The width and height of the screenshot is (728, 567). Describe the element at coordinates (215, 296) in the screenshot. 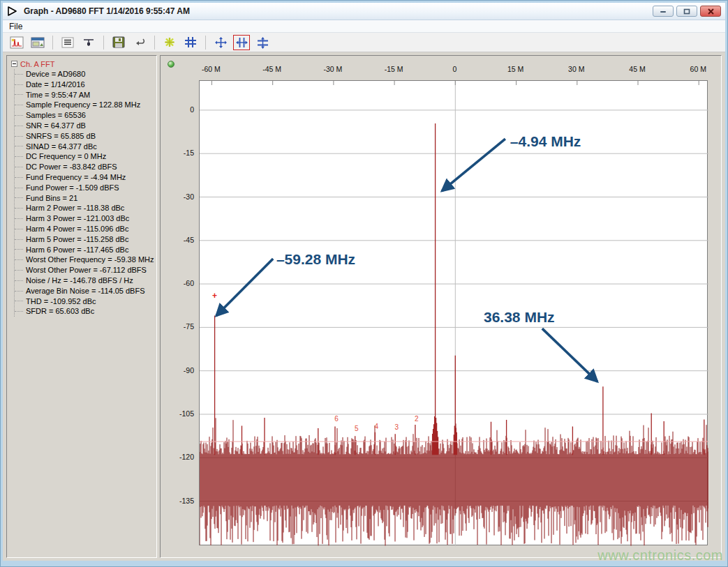

I see `worst-spur-marker: +` at that location.